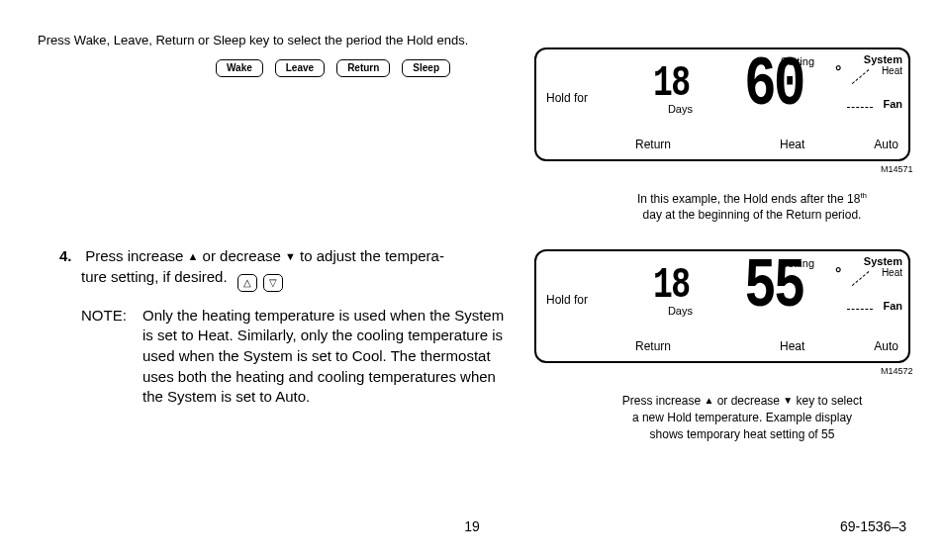  I want to click on caption-panel-2: Press increase ▲ or decrease ▼ key to se…, so click(742, 418).